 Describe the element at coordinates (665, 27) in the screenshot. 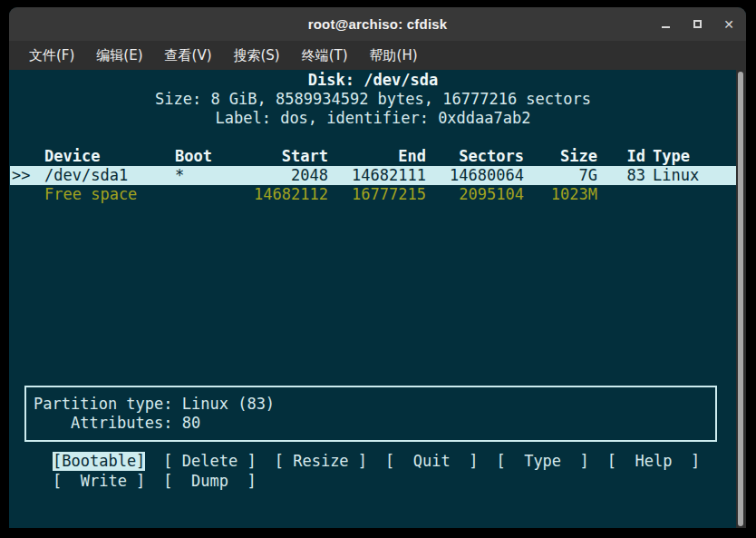

I see `minimize-icon` at that location.